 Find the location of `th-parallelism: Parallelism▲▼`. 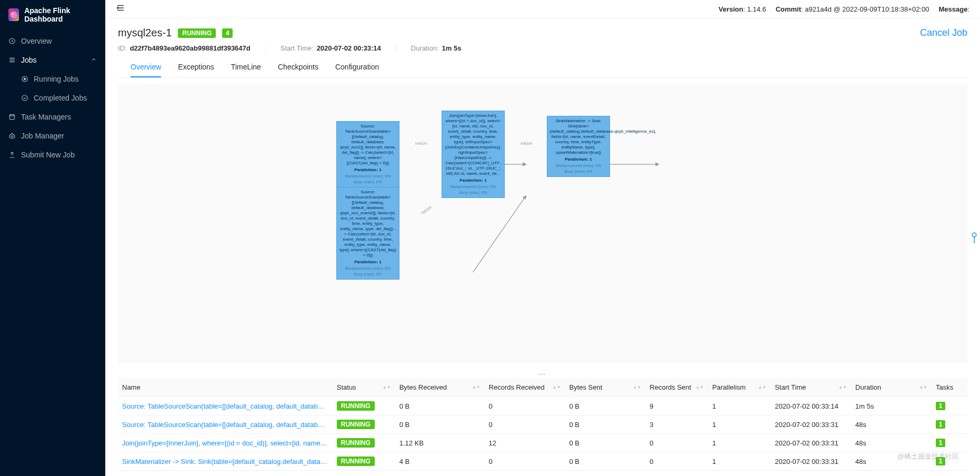

th-parallelism: Parallelism▲▼ is located at coordinates (739, 388).